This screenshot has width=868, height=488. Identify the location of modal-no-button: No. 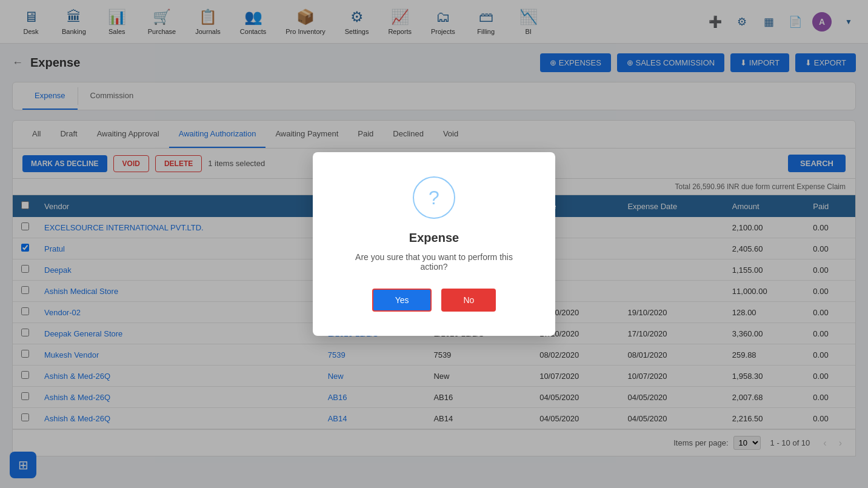
(469, 300).